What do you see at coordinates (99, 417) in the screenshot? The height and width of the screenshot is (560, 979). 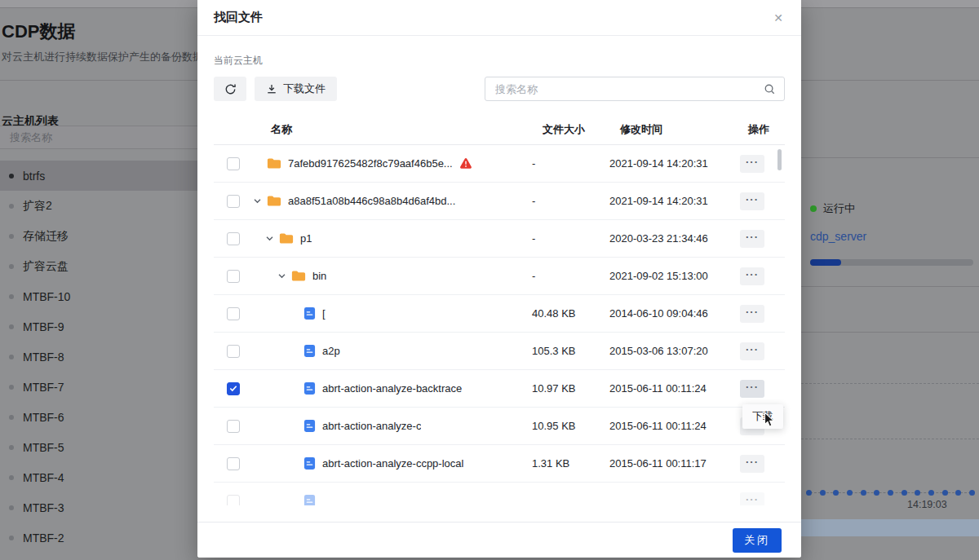 I see `sidebar-item-MTBF-6: MTBF-6` at bounding box center [99, 417].